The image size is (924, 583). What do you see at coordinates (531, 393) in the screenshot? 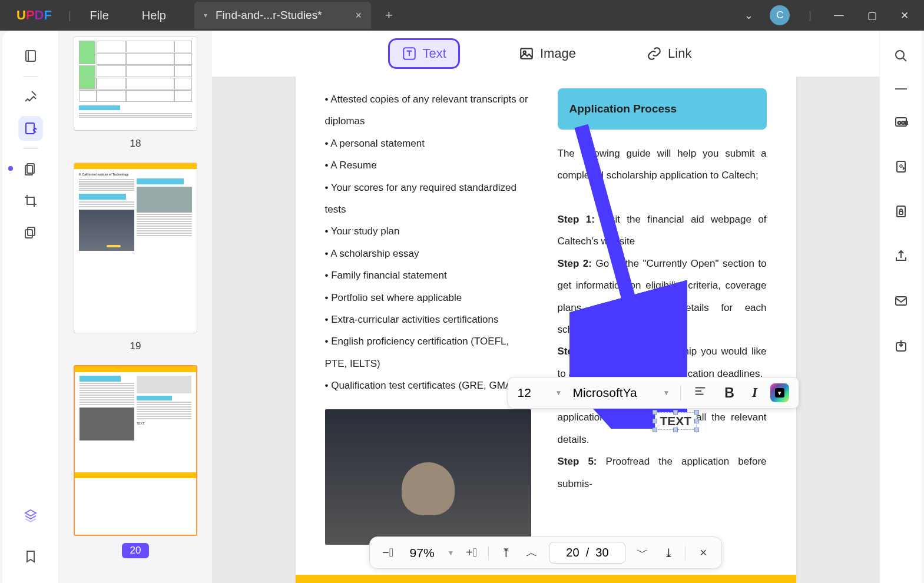
I see `font-size-value: 12` at bounding box center [531, 393].